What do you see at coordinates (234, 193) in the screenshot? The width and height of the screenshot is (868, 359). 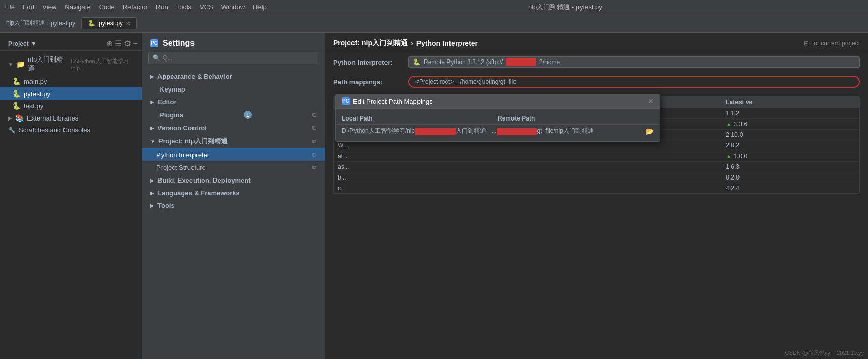 I see `settings-item-languages: ▶ Languages & Frameworks` at bounding box center [234, 193].